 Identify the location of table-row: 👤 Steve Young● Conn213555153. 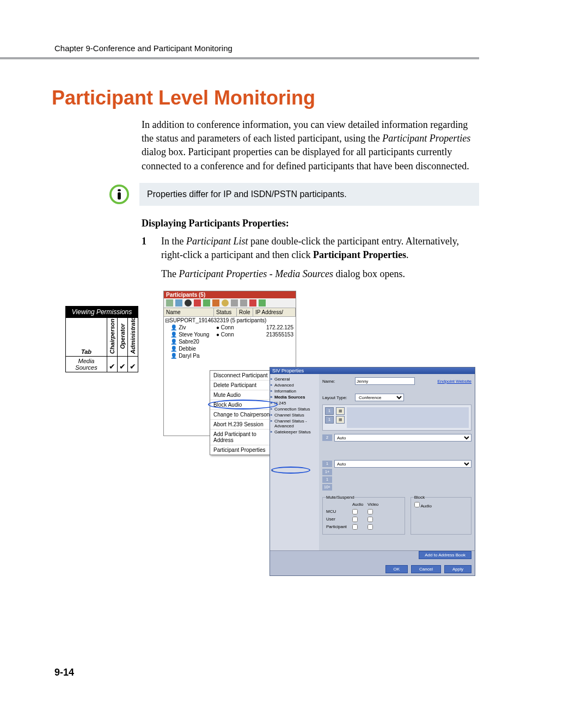
(230, 334).